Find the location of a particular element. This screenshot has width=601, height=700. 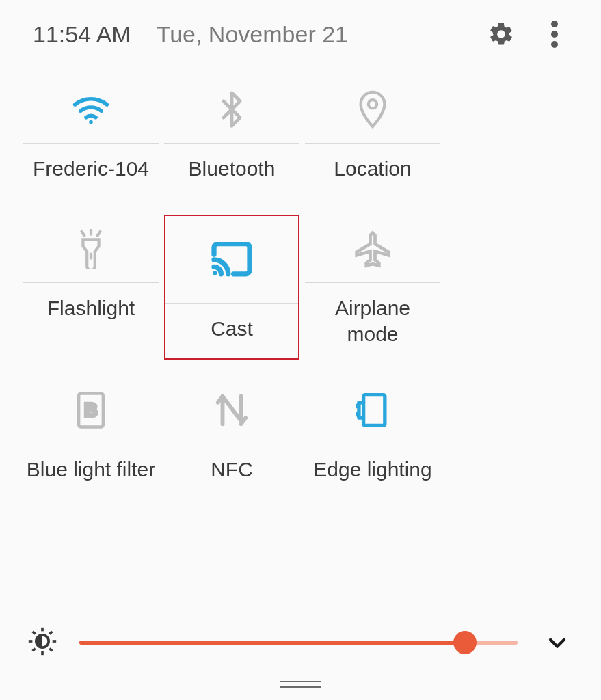

status-header: 11:54 AM Tue, November 21 is located at coordinates (301, 31).